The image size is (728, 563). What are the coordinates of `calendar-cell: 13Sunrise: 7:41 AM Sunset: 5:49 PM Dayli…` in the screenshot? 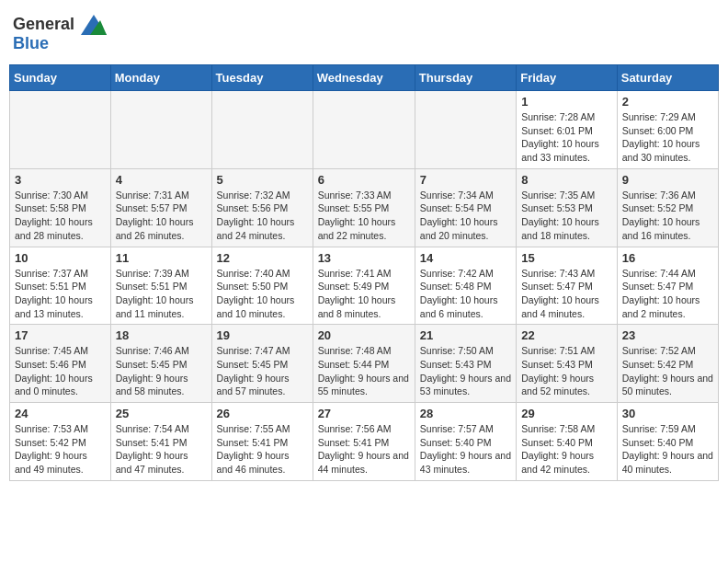 It's located at (364, 285).